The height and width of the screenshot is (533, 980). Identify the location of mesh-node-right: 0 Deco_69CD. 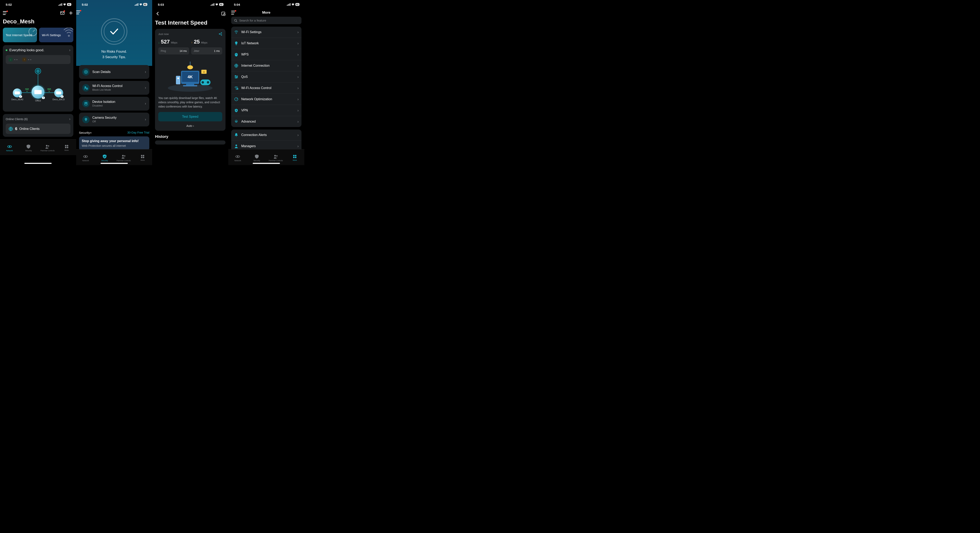
(59, 94).